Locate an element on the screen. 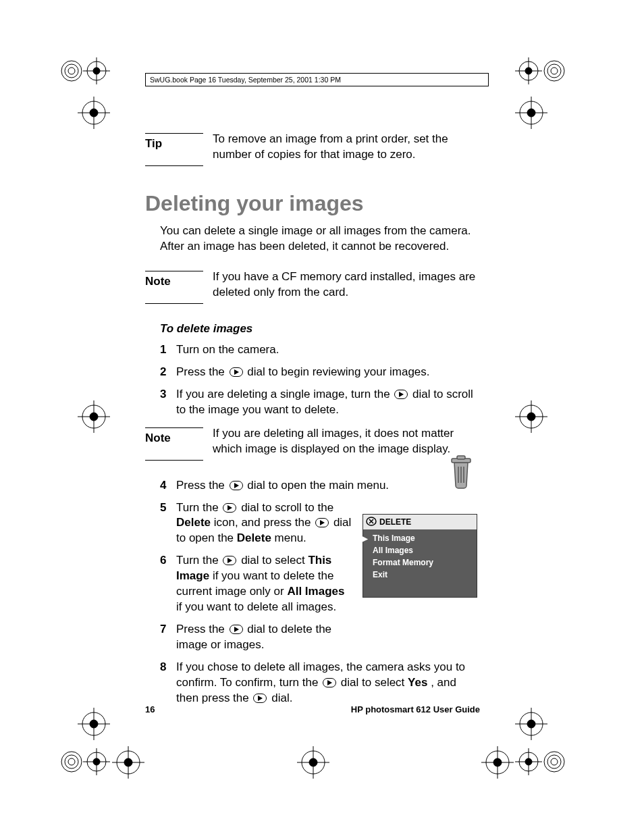 This screenshot has width=644, height=834. steps-list: 1 Turn on the camera. 2 Press the dial t… is located at coordinates (320, 380).